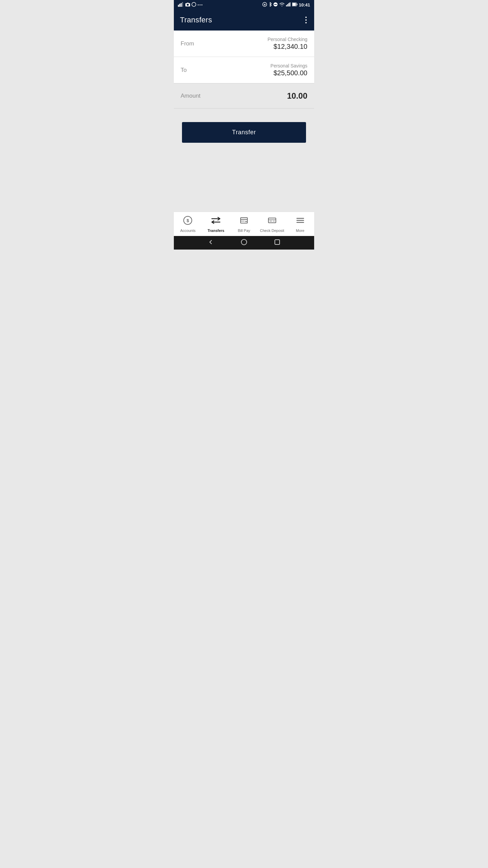 The image size is (488, 868). I want to click on bluetooth-icon, so click(270, 5).